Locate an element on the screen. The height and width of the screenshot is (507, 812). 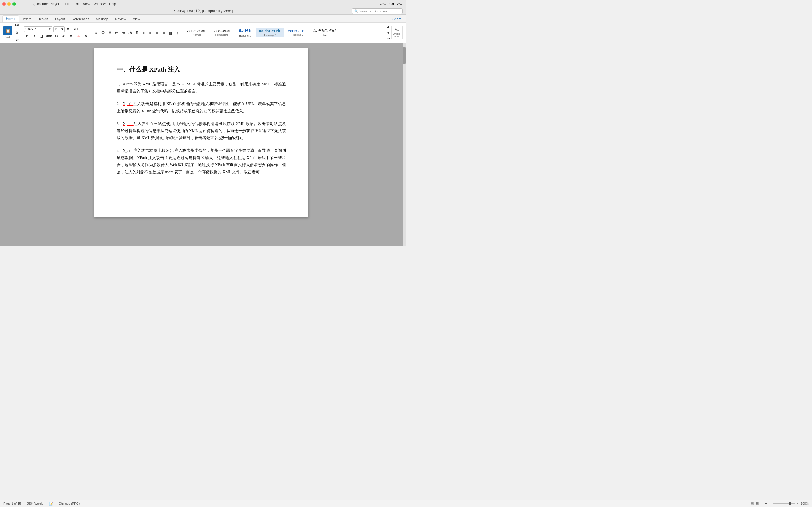
menu-window: Window is located at coordinates (100, 4).